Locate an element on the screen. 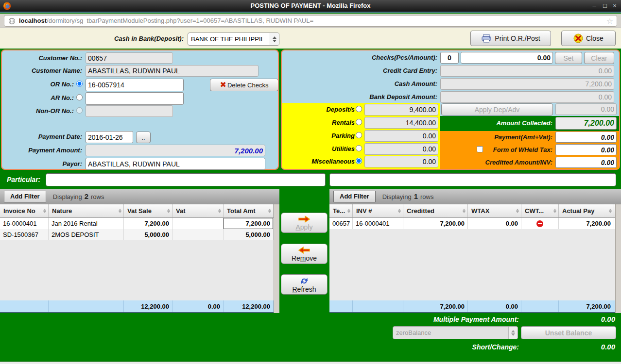 The image size is (621, 364). payment-date-field is located at coordinates (109, 137).